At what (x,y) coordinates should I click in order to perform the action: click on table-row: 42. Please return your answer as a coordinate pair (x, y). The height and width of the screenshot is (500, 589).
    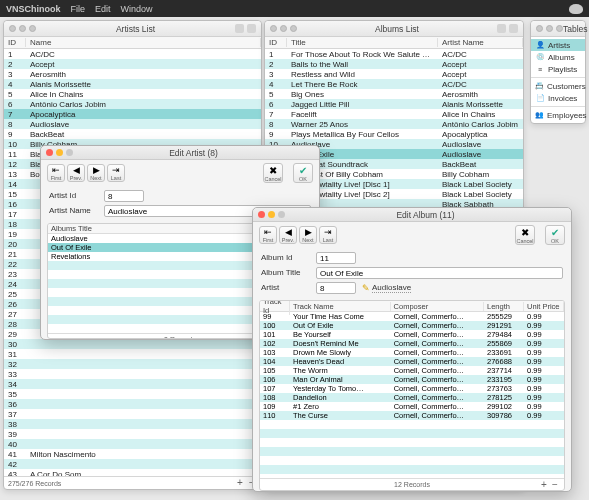
    Looking at the image, I should click on (132, 464).